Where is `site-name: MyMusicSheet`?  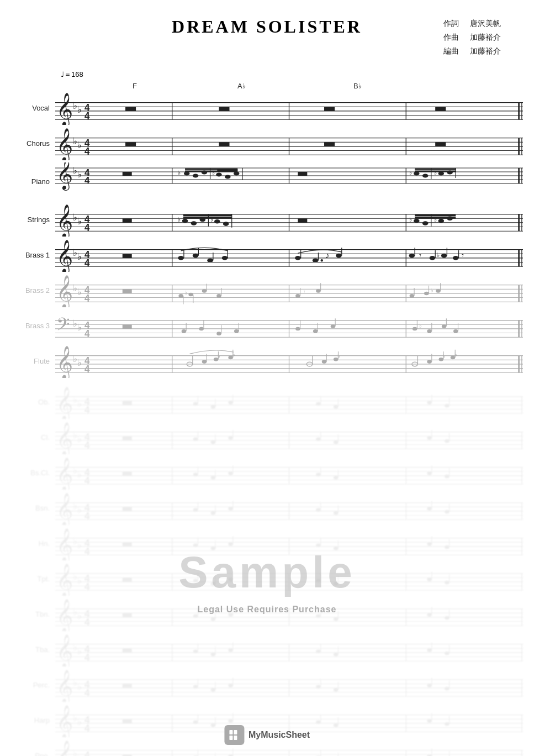 site-name: MyMusicSheet is located at coordinates (279, 735).